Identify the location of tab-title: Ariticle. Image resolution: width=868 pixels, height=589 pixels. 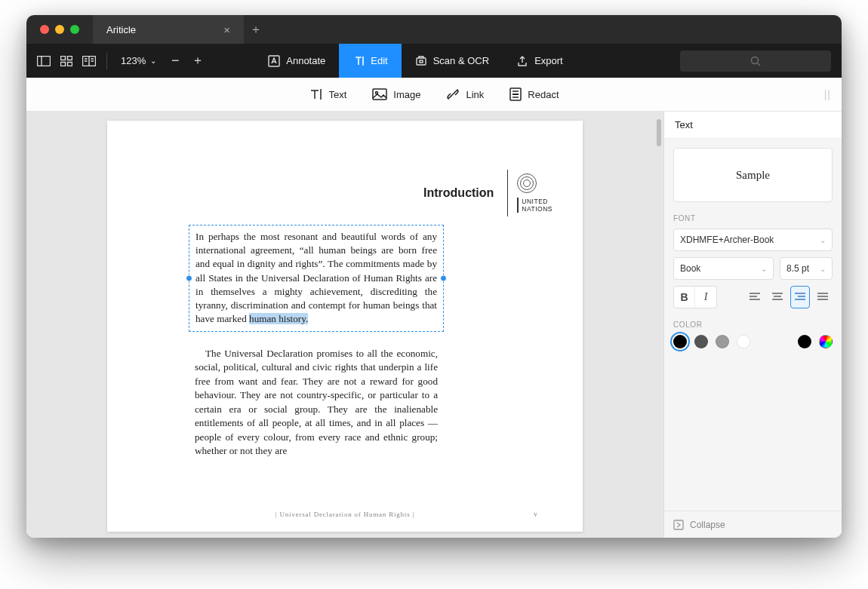
(121, 30).